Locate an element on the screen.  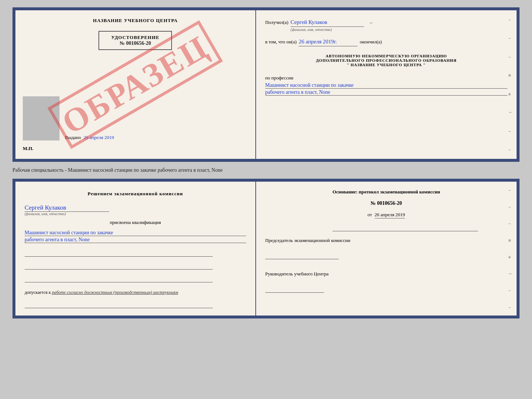
vydano-label: Выдано is located at coordinates (73, 138).